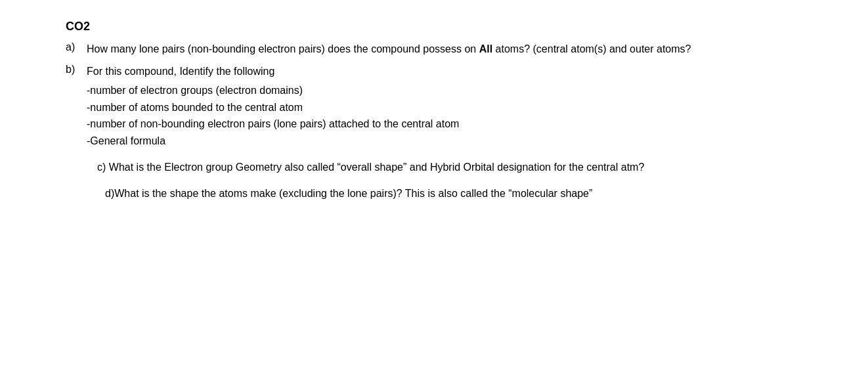 The image size is (868, 369). Describe the element at coordinates (441, 49) in the screenshot. I see `question-a: a) How many lone pairs (non-bounding ele…` at that location.